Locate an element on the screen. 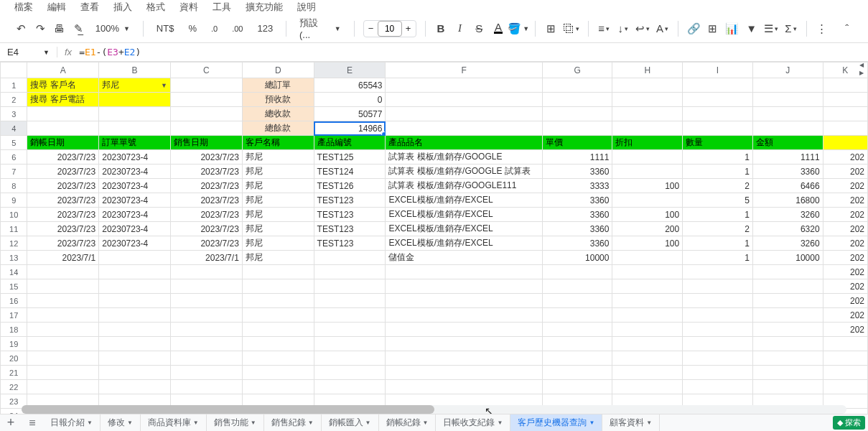 The width and height of the screenshot is (868, 431). functions-icon: Σ▾ is located at coordinates (791, 29).